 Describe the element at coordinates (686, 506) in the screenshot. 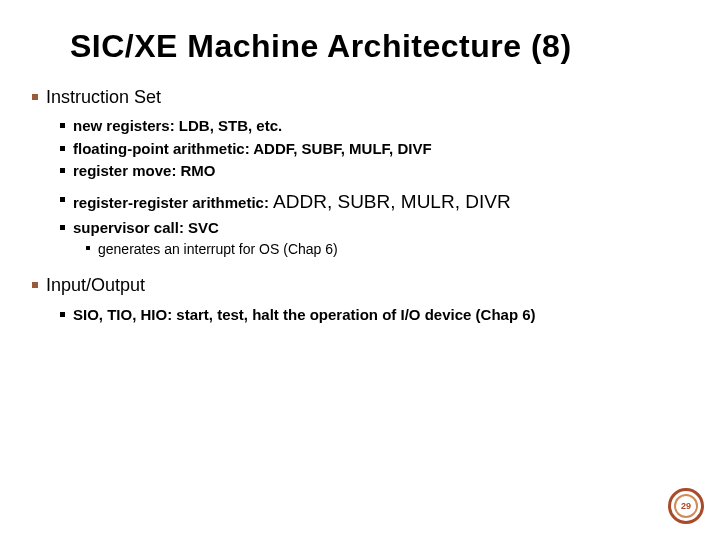

I see `page-badge: 29` at that location.